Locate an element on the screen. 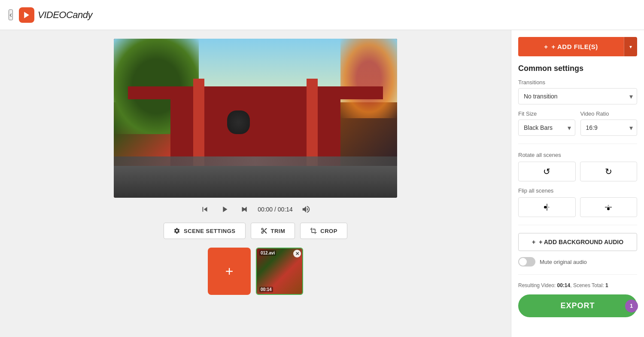 The width and height of the screenshot is (644, 337). toggle-dot is located at coordinates (523, 262).